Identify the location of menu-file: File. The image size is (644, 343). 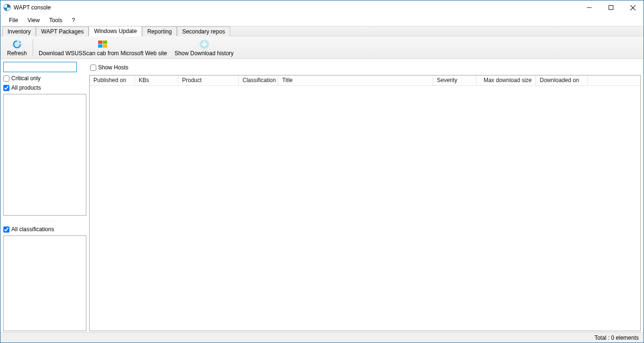
(13, 20).